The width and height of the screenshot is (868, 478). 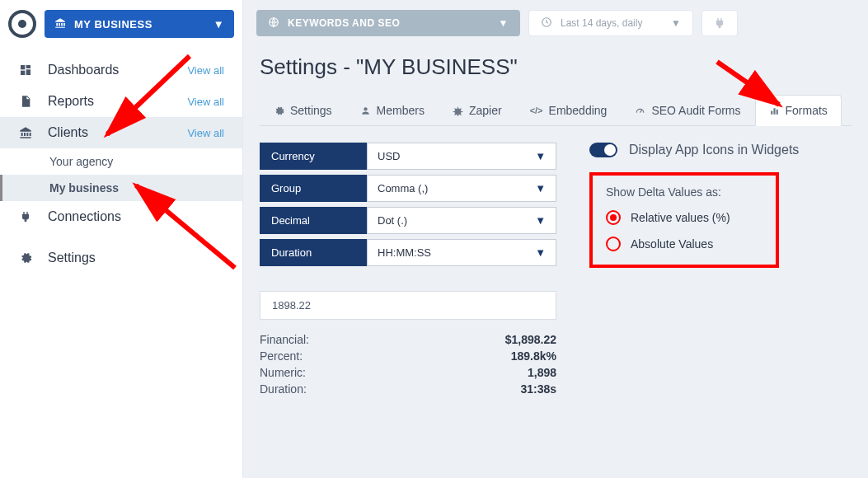 What do you see at coordinates (720, 150) in the screenshot?
I see `display-icons-toggle-row: Display App Icons in Widgets` at bounding box center [720, 150].